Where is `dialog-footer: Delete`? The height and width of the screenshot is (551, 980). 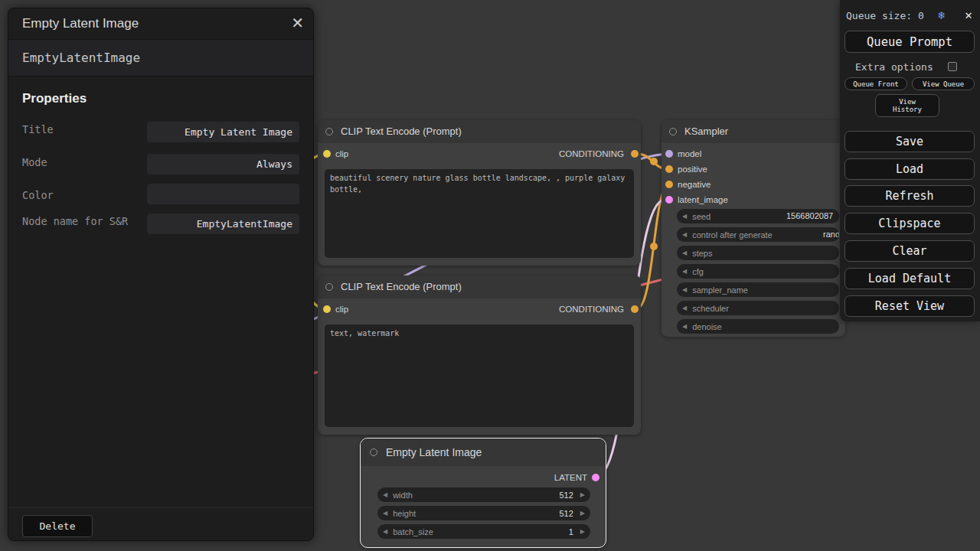 dialog-footer: Delete is located at coordinates (161, 525).